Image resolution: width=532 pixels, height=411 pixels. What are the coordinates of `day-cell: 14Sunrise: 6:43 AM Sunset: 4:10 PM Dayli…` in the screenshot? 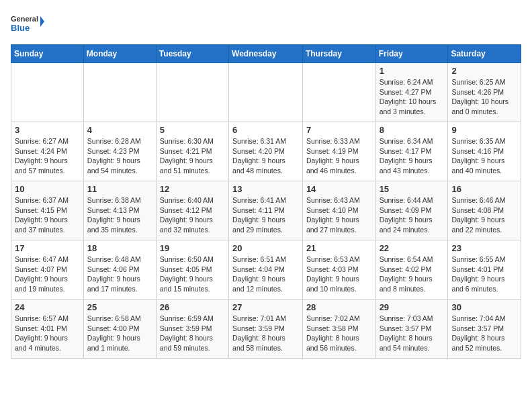 It's located at (339, 211).